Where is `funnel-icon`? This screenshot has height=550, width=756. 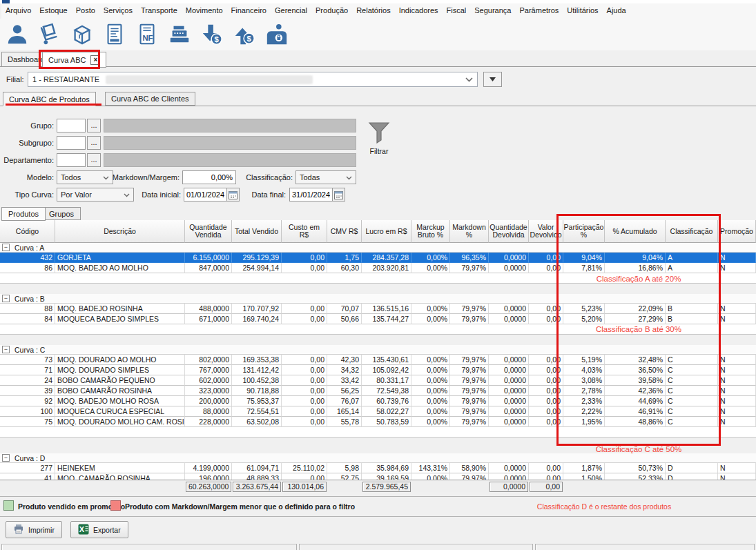
funnel-icon is located at coordinates (379, 139).